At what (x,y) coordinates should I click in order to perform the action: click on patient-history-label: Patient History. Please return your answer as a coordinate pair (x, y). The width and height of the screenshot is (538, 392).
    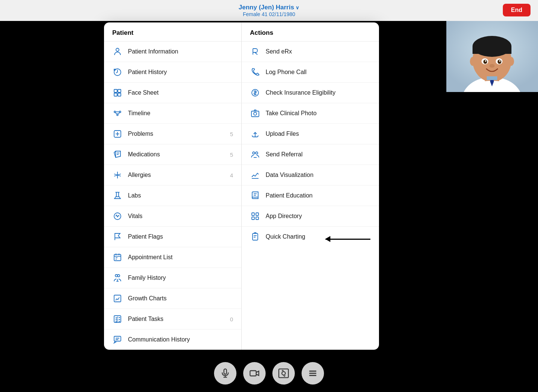
    Looking at the image, I should click on (180, 72).